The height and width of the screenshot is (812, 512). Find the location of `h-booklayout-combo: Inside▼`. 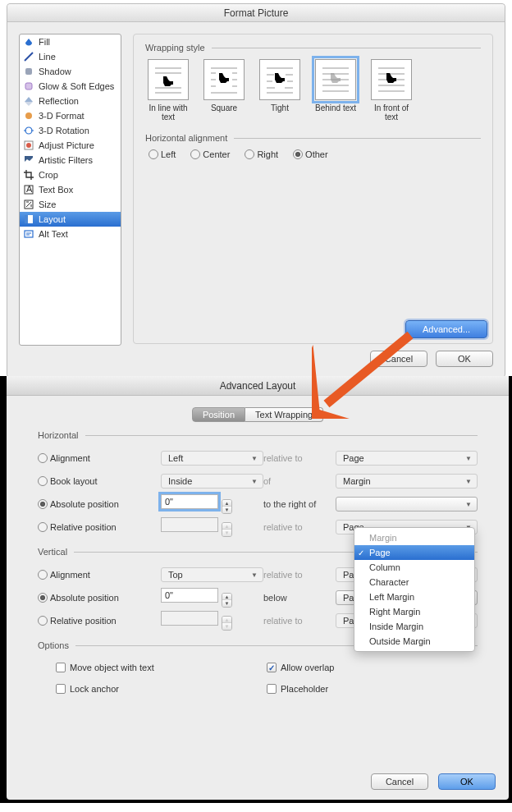

h-booklayout-combo: Inside▼ is located at coordinates (212, 481).